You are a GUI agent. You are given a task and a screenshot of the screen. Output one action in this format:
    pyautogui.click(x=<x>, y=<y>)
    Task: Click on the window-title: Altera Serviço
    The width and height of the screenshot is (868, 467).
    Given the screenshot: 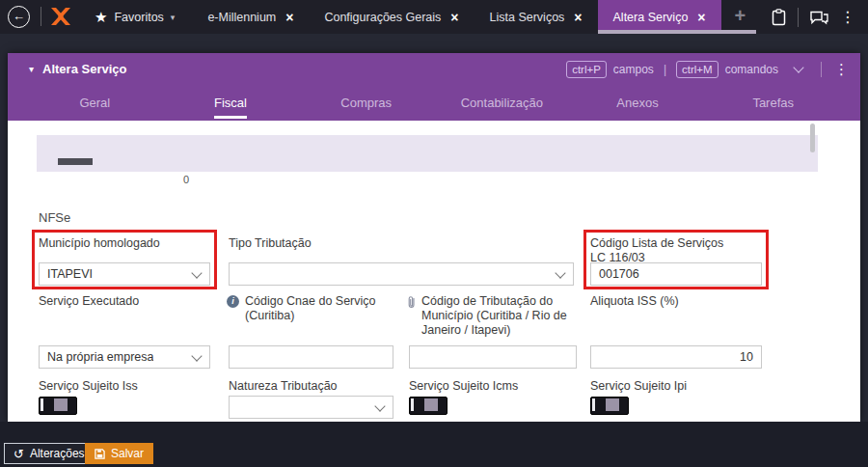 What is the action you would take?
    pyautogui.click(x=85, y=69)
    